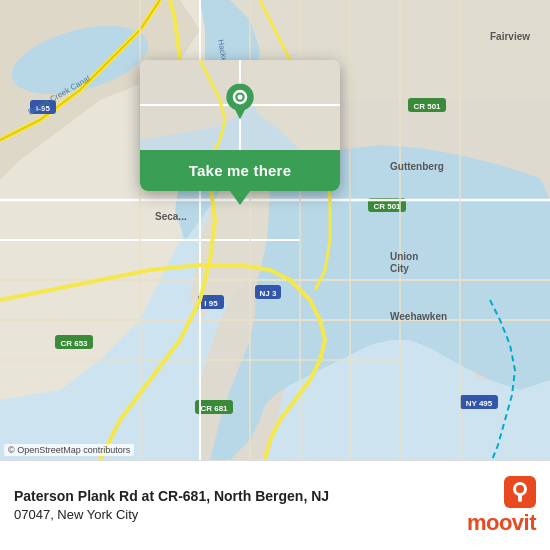 This screenshot has height=550, width=550. What do you see at coordinates (214, 408) in the screenshot?
I see `svg-text: CR 681` at bounding box center [214, 408].